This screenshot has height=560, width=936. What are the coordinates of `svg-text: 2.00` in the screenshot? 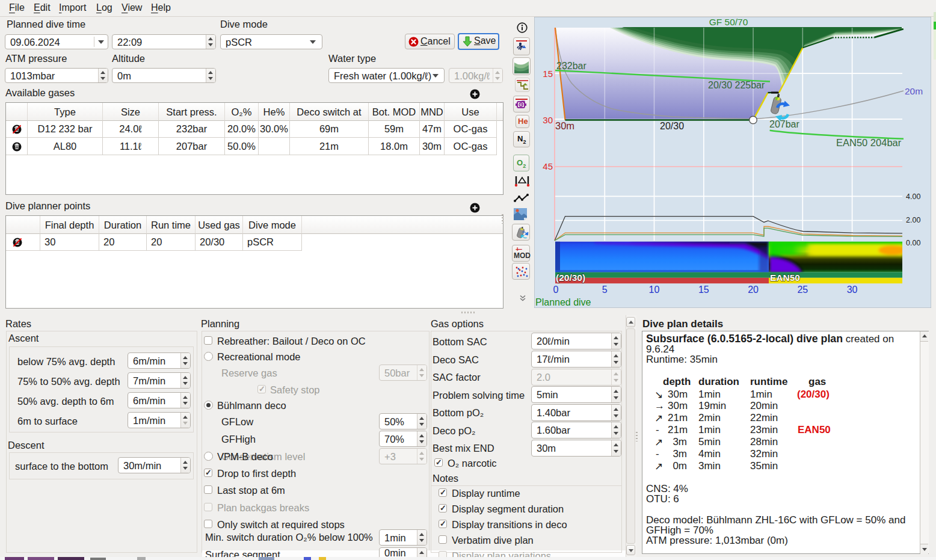 It's located at (913, 220).